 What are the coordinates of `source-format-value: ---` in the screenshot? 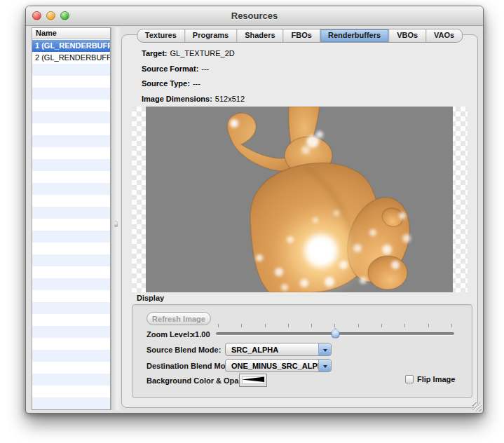 It's located at (205, 69).